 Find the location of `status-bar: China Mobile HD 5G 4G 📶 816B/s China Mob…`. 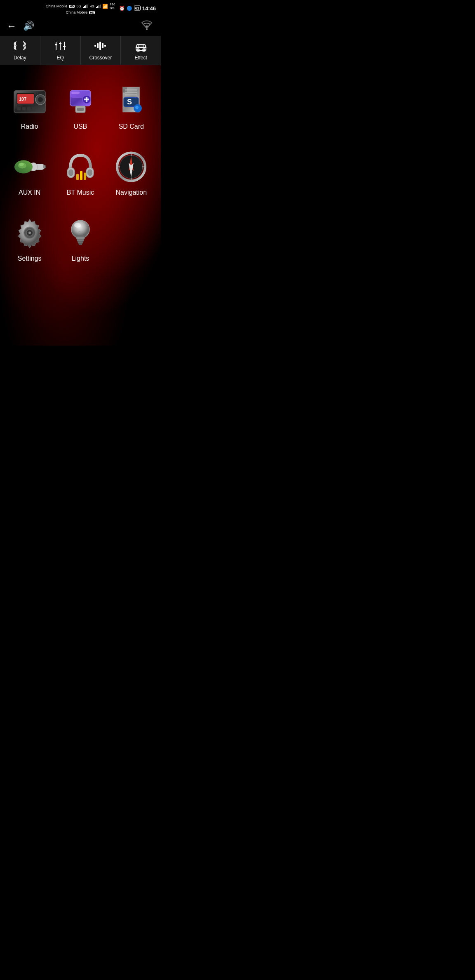

status-bar: China Mobile HD 5G 4G 📶 816B/s China Mob… is located at coordinates (80, 8).